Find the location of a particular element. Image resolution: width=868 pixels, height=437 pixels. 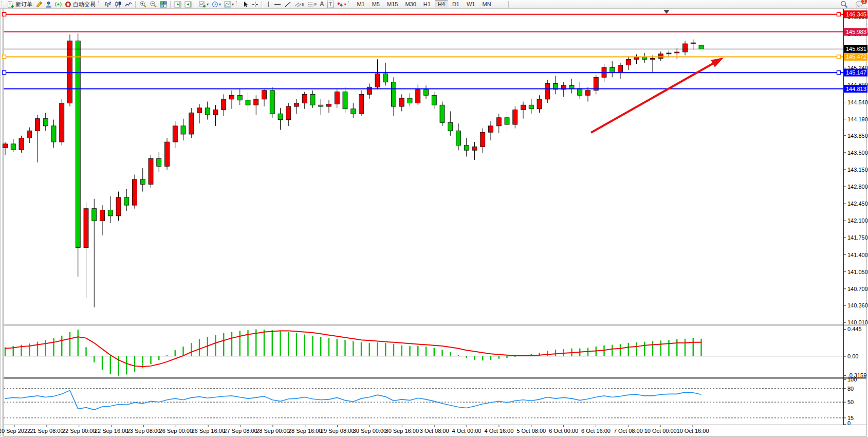

svg-text: 144.813 is located at coordinates (856, 89).